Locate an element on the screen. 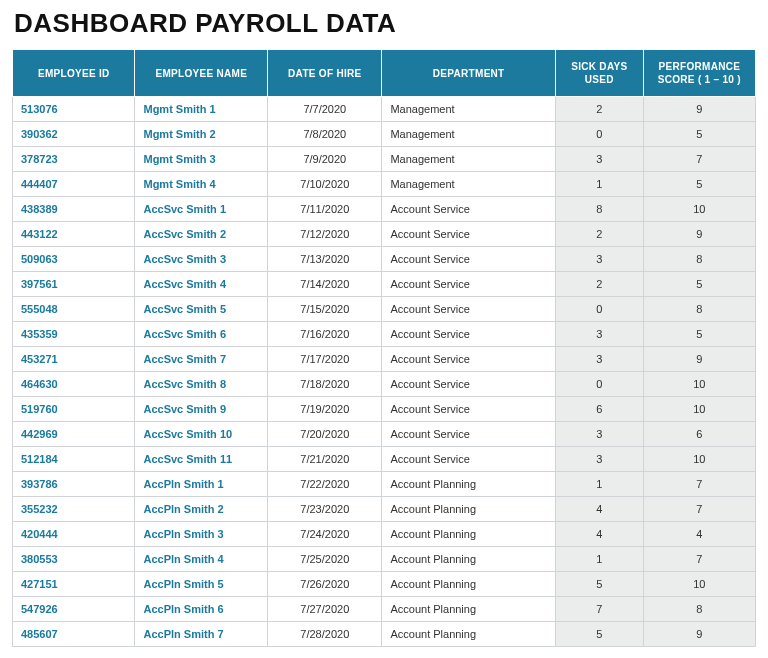  col-header-sick-days: SICK DAYS USED is located at coordinates (599, 74).